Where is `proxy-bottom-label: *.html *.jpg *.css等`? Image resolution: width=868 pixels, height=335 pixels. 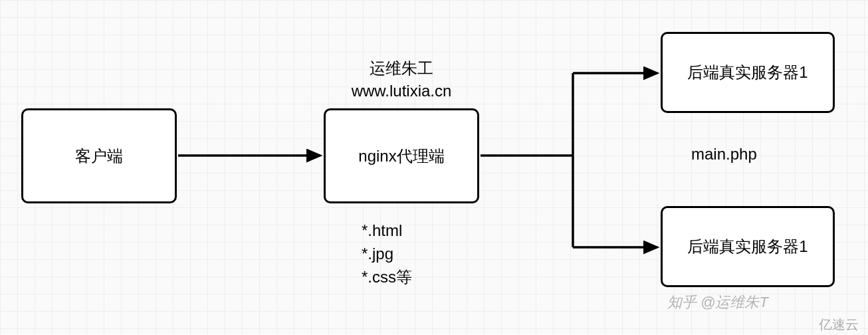
proxy-bottom-label: *.html *.jpg *.css等 is located at coordinates (387, 254).